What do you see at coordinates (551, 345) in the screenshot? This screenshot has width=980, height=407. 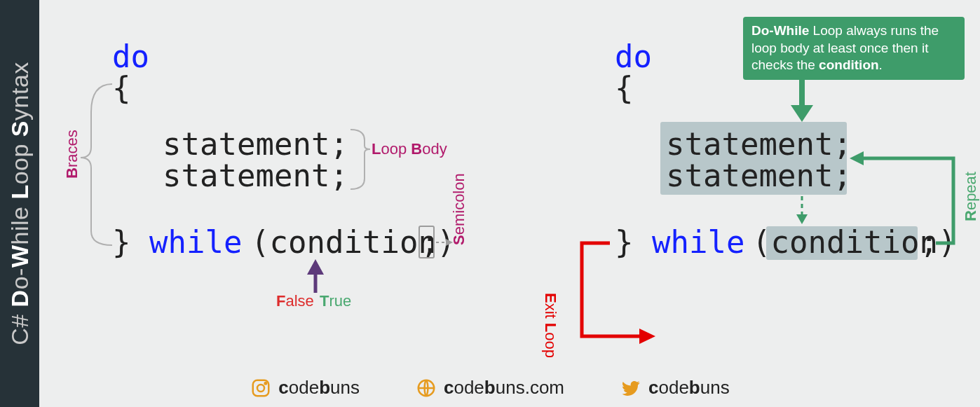 I see `ex-lr: oop` at bounding box center [551, 345].